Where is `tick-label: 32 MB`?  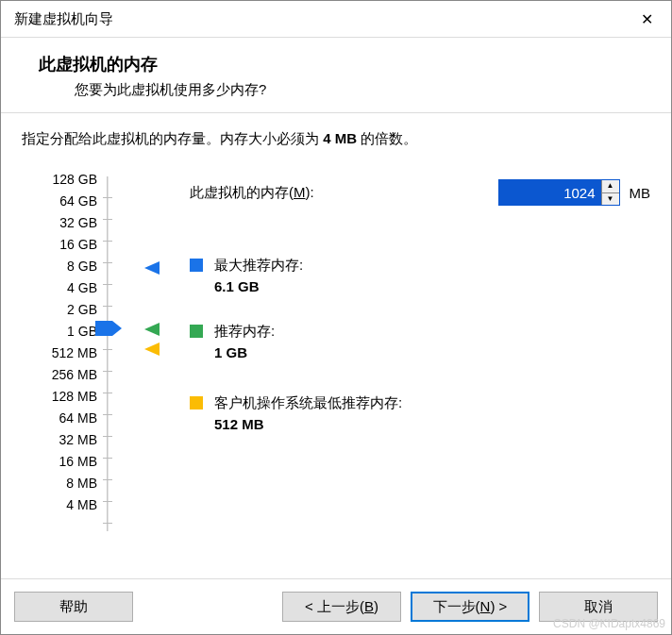
tick-label: 32 MB is located at coordinates (59, 440).